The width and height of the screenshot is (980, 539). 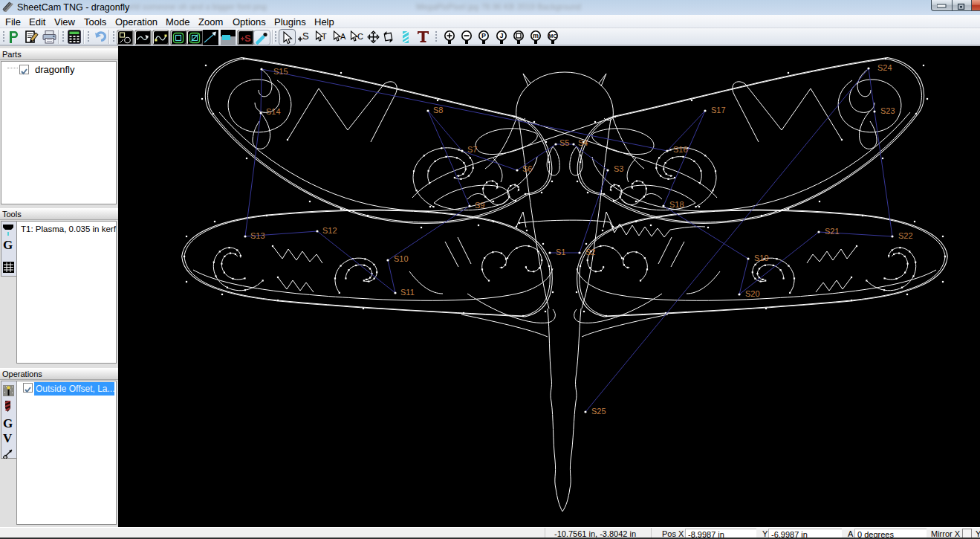 I want to click on svg-text: S2, so click(x=590, y=252).